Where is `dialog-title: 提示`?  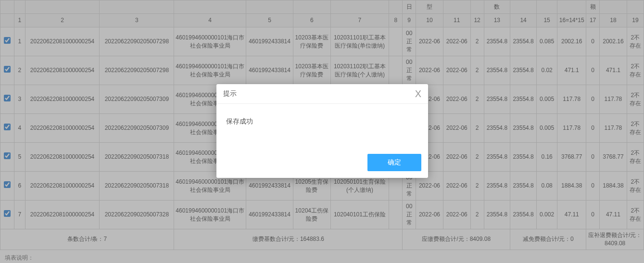
dialog-title: 提示 is located at coordinates (230, 94).